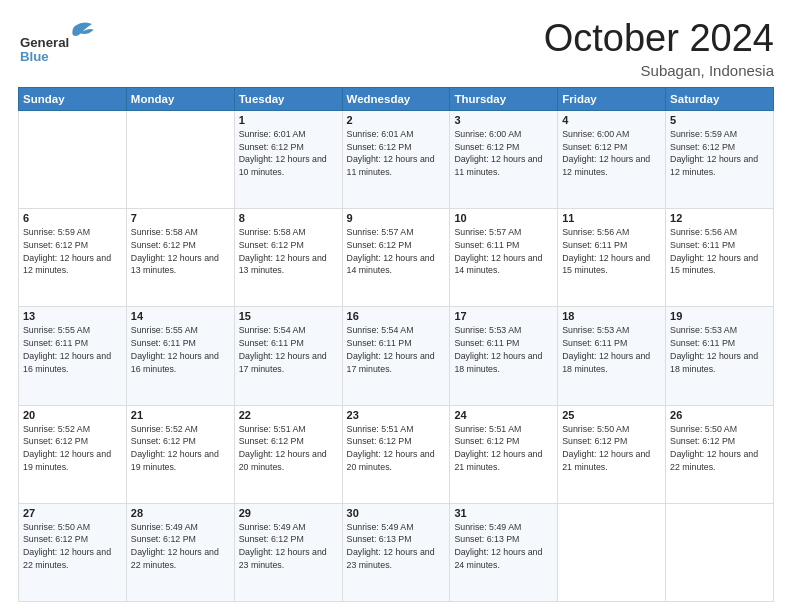 The image size is (792, 612). I want to click on day-number: 1, so click(288, 120).